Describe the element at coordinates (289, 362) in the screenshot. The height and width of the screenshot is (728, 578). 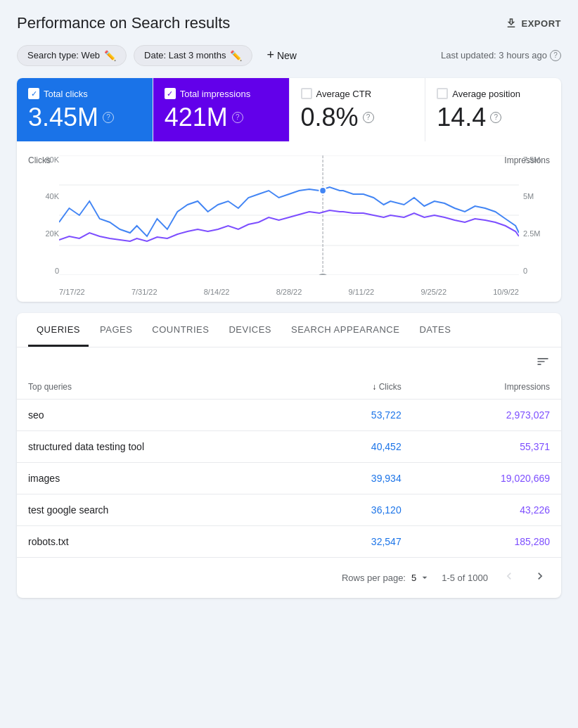
I see `table-toolbar` at that location.